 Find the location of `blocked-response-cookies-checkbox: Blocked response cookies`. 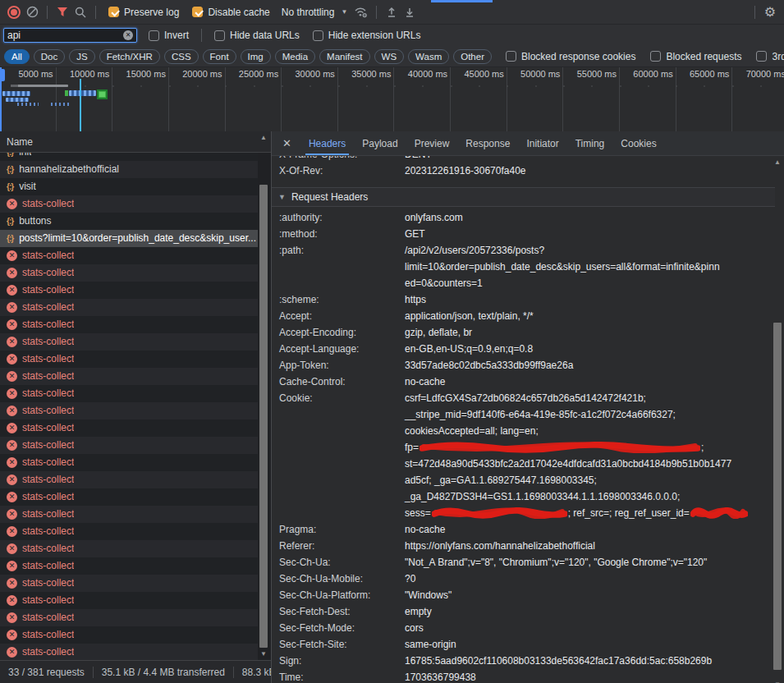

blocked-response-cookies-checkbox: Blocked response cookies is located at coordinates (571, 57).